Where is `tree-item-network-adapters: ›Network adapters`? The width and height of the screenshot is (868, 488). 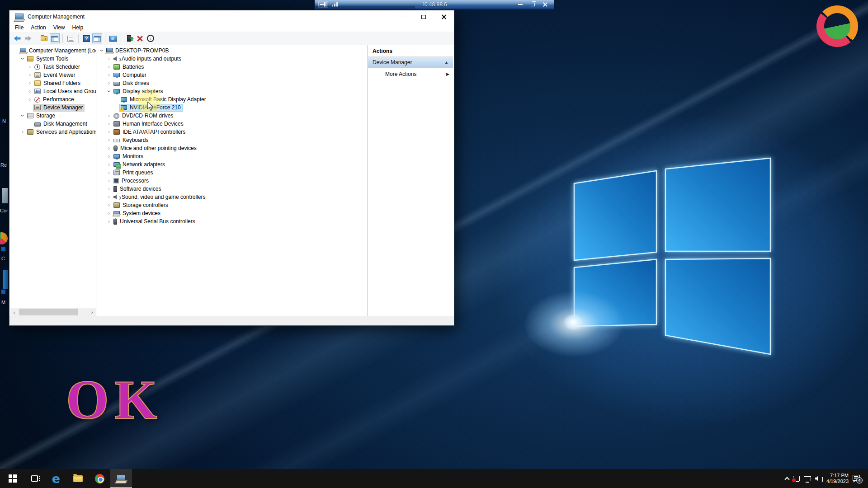
tree-item-network-adapters: ›Network adapters is located at coordinates (232, 164).